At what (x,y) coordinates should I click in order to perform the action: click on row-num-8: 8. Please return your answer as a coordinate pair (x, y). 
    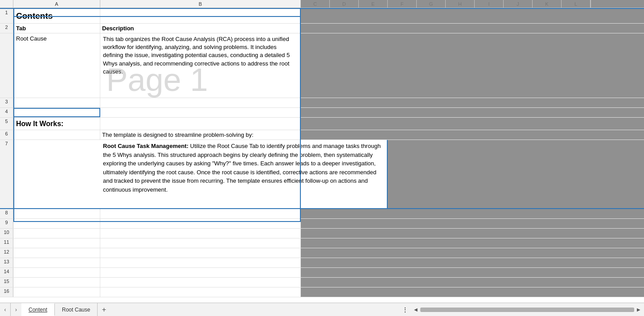
    Looking at the image, I should click on (7, 214).